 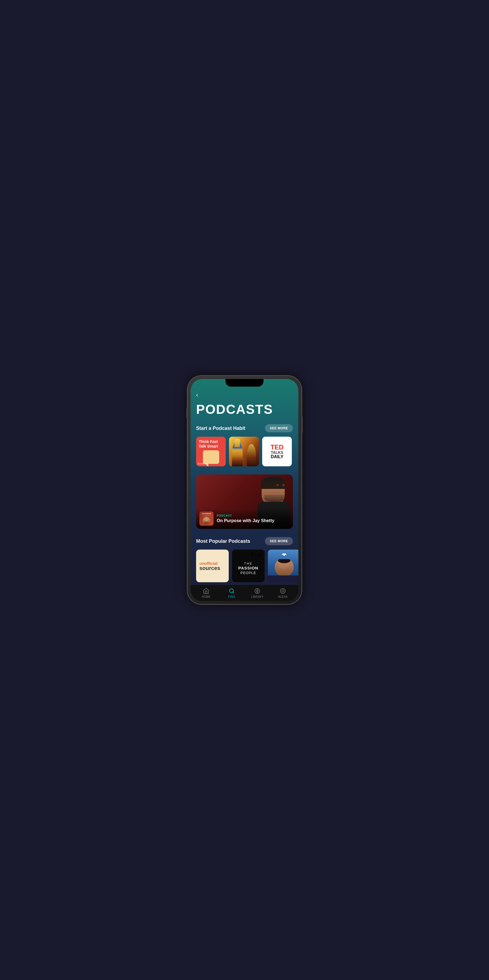 What do you see at coordinates (277, 451) in the screenshot?
I see `ted-logo-area: TED TALKS DAILY` at bounding box center [277, 451].